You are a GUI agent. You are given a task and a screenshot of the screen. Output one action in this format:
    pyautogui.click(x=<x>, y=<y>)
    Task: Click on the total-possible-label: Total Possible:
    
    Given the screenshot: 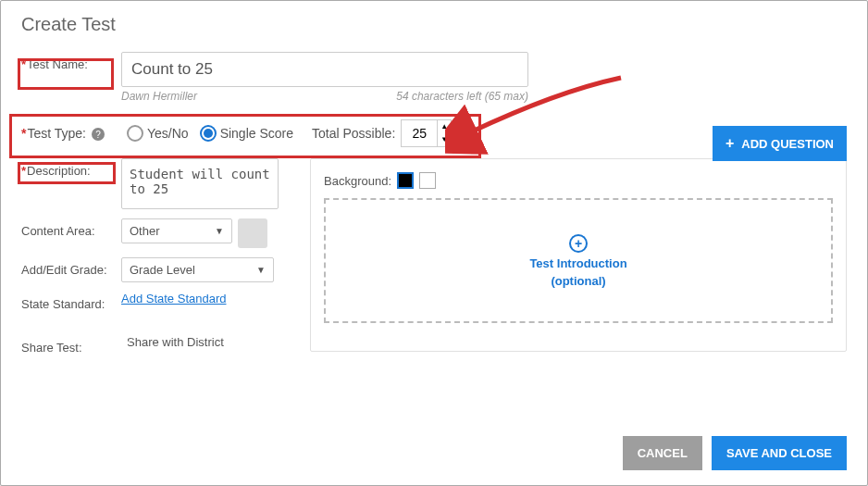 What is the action you would take?
    pyautogui.click(x=353, y=133)
    